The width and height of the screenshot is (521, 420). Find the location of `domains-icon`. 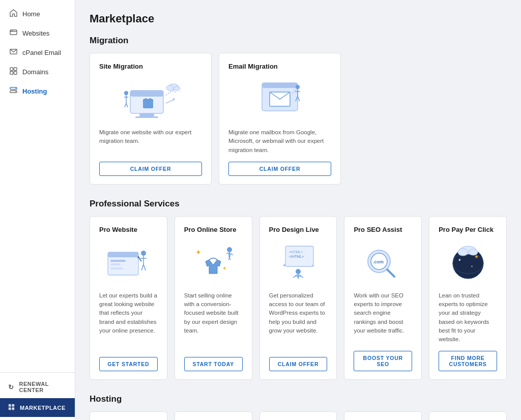

domains-icon is located at coordinates (13, 72).